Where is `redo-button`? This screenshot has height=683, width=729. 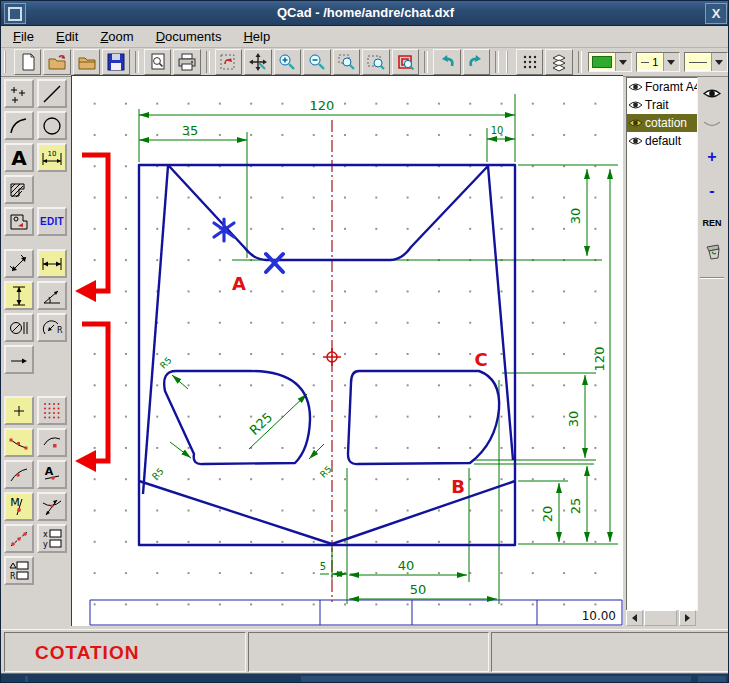 redo-button is located at coordinates (476, 62).